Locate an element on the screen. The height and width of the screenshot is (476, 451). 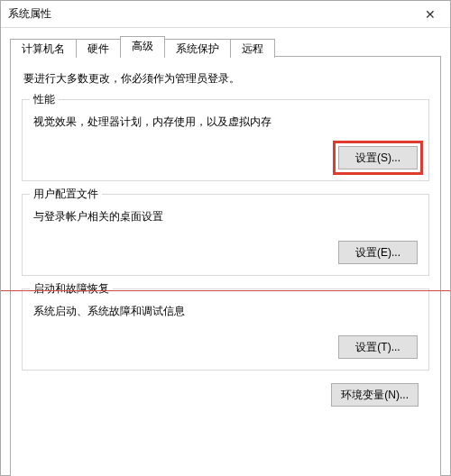
group-performance-desc: 视觉效果，处理器计划，内存使用，以及虚拟内存 is located at coordinates (226, 123).